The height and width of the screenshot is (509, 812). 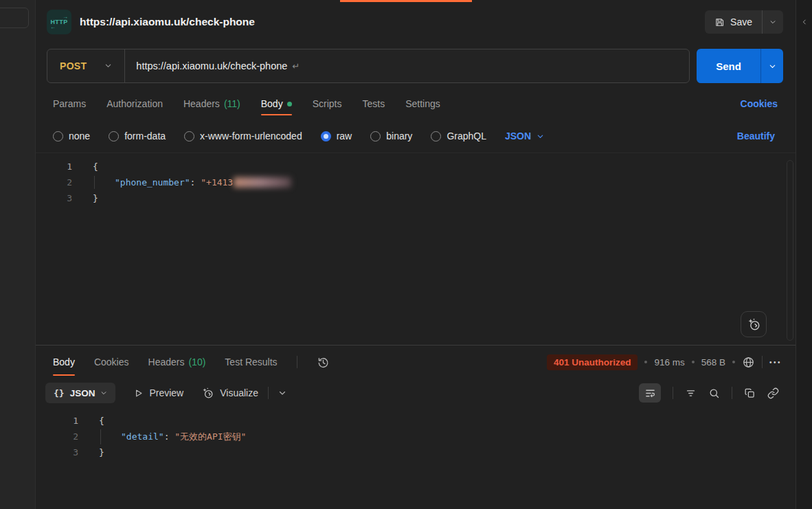 I want to click on tab-settings: Settings, so click(x=423, y=104).